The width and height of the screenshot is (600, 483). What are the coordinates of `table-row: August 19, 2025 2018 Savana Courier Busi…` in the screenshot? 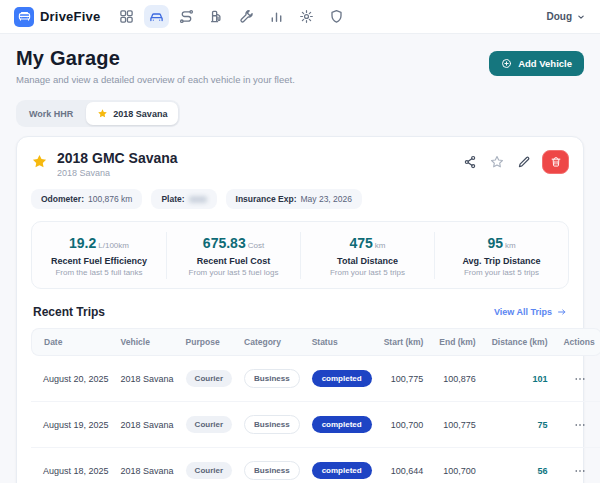 It's located at (316, 425).